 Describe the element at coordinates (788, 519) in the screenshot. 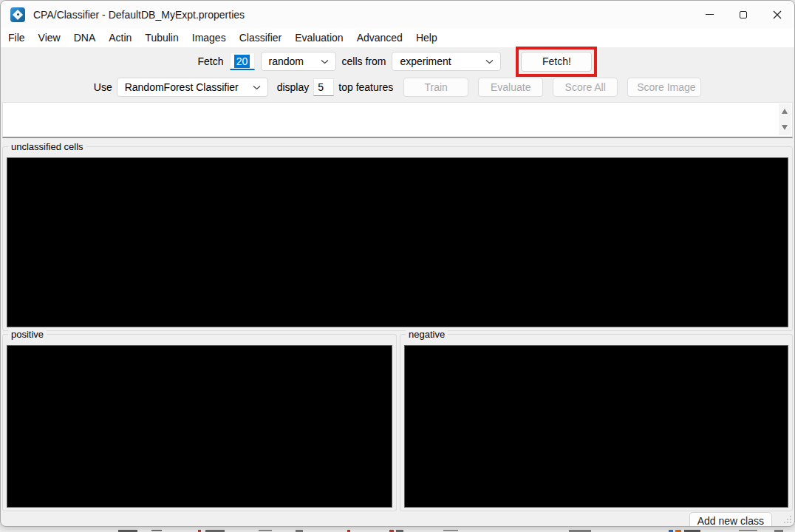

I see `resize-grip-icon` at that location.